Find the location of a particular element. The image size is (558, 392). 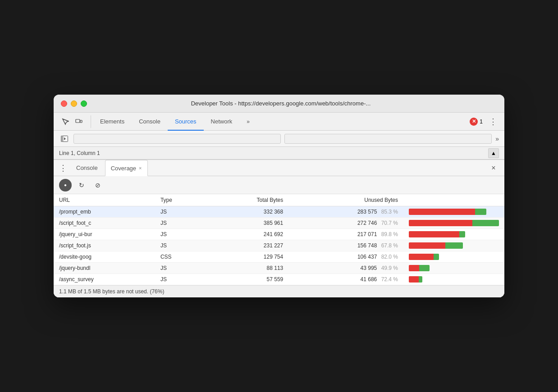

toolbar-right: ✕ 1 ⋮ is located at coordinates (484, 122).